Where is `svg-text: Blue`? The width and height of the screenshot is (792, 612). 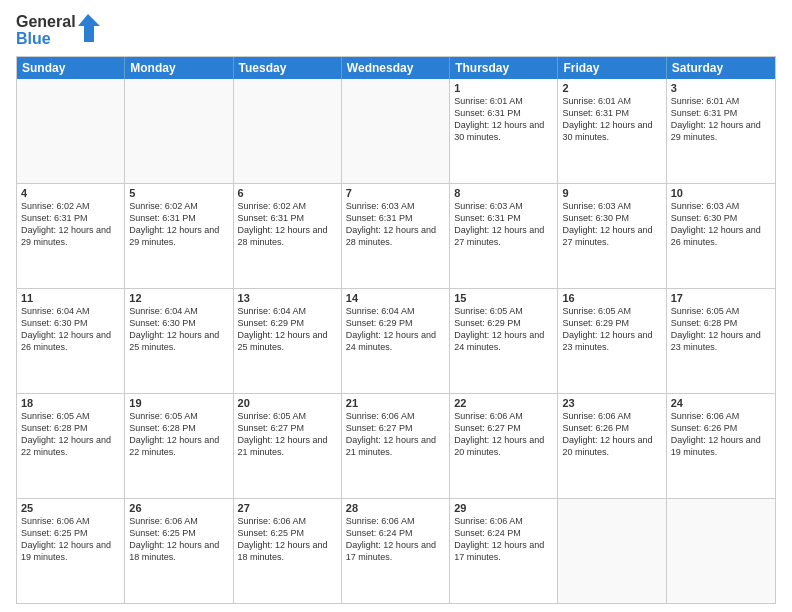 svg-text: Blue is located at coordinates (34, 38).